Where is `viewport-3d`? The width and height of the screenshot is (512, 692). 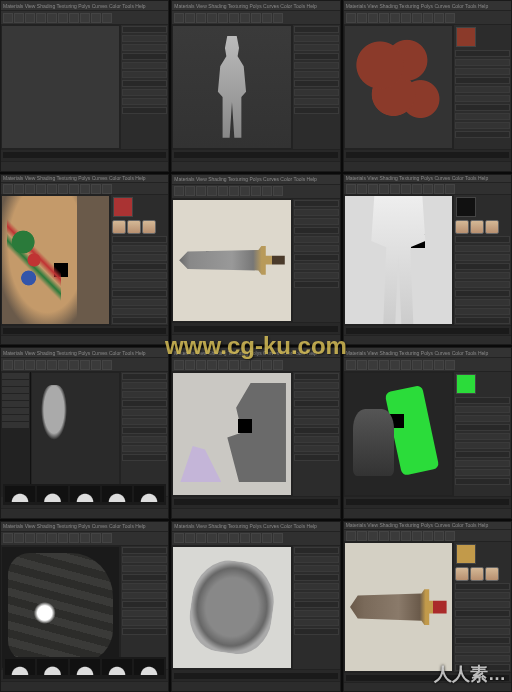
viewport-3d is located at coordinates (232, 87).